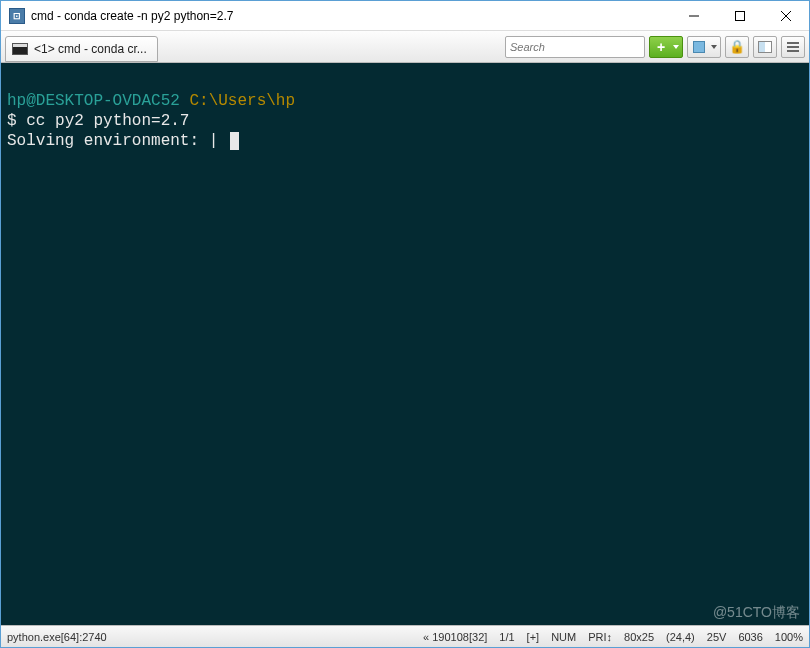  Describe the element at coordinates (94, 101) in the screenshot. I see `prompt-user: hp@DESKTOP-OVDAC52` at that location.